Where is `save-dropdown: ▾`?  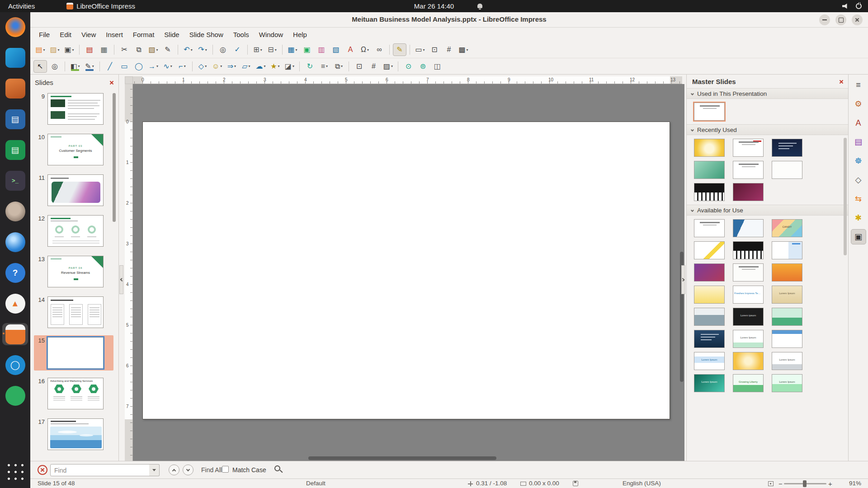
save-dropdown: ▾ is located at coordinates (73, 50).